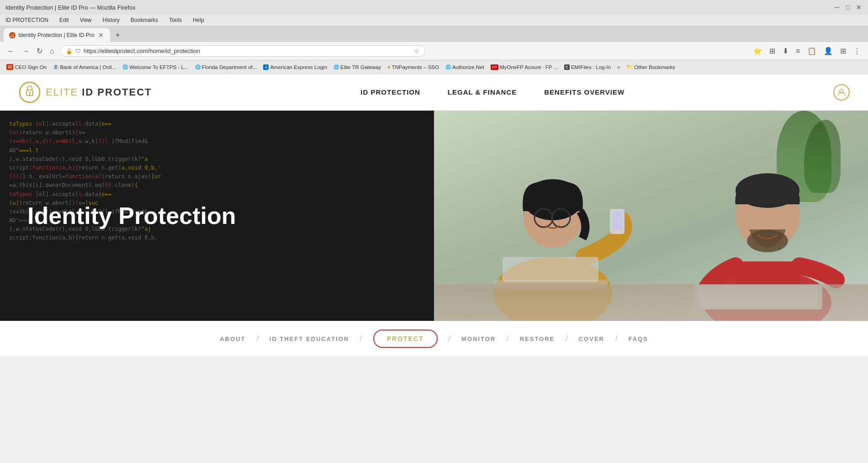 The height and width of the screenshot is (463, 868). What do you see at coordinates (295, 67) in the screenshot?
I see `bookmark-amex: A American Express Login` at bounding box center [295, 67].